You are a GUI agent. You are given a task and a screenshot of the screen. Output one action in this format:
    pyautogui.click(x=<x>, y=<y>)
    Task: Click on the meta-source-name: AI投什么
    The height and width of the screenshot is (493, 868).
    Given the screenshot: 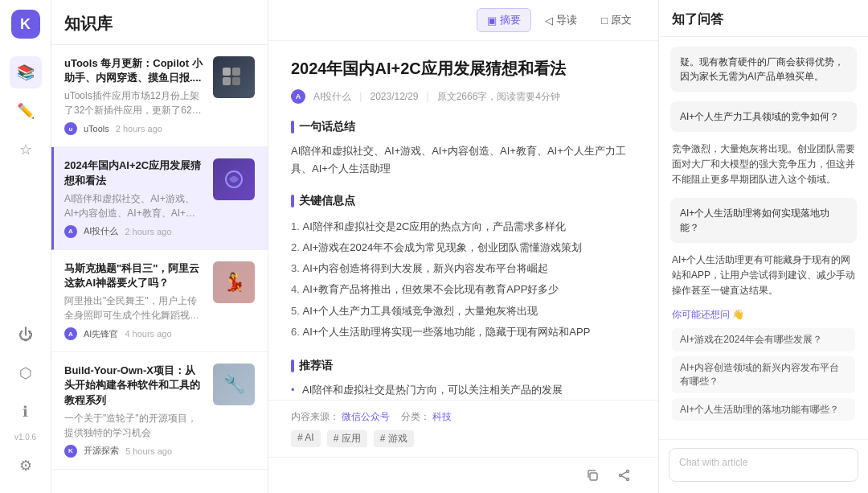 What is the action you would take?
    pyautogui.click(x=333, y=97)
    